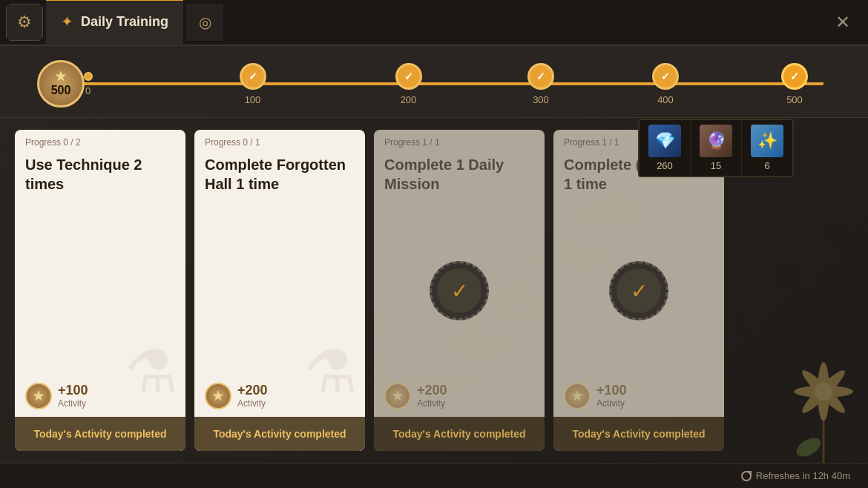 The width and height of the screenshot is (868, 488). I want to click on milestone-300: ✓ 300, so click(541, 85).